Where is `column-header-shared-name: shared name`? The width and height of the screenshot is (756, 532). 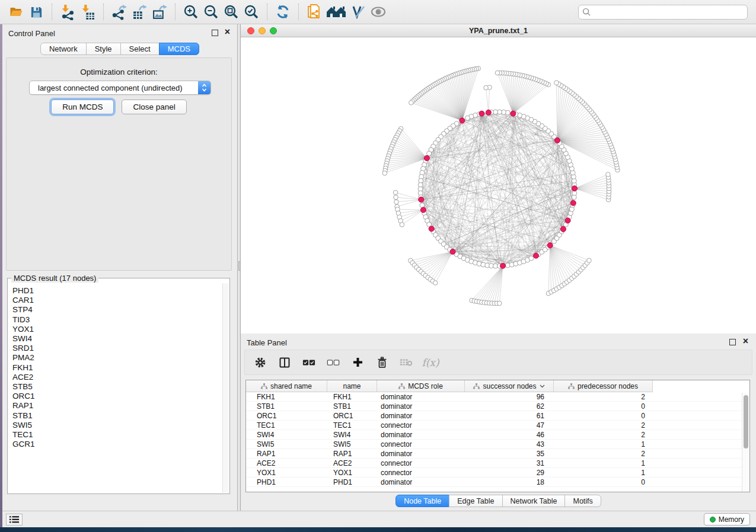
column-header-shared-name: shared name is located at coordinates (287, 386).